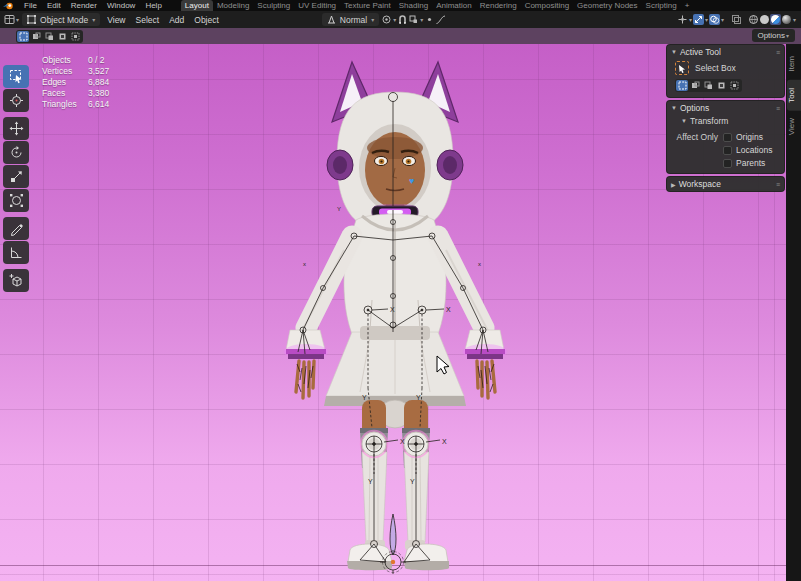 The width and height of the screenshot is (801, 581). I want to click on stat-vertices: Vertices3,527, so click(76, 72).